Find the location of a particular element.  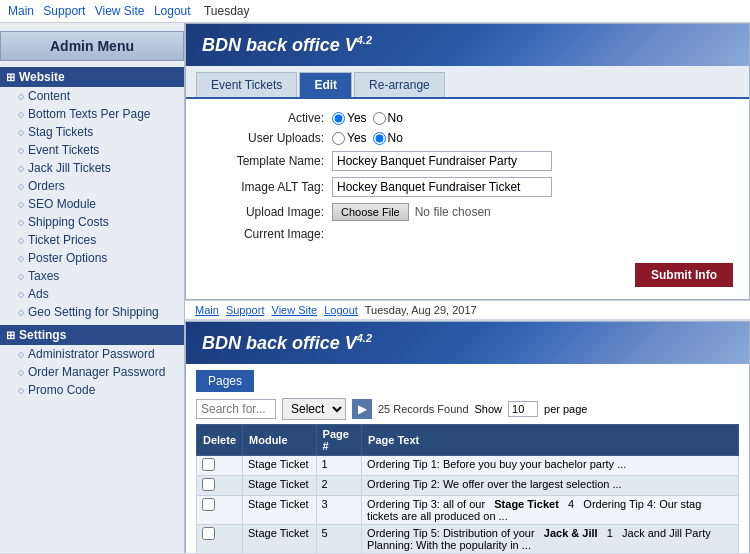

search-go-button: ▶ is located at coordinates (362, 409).